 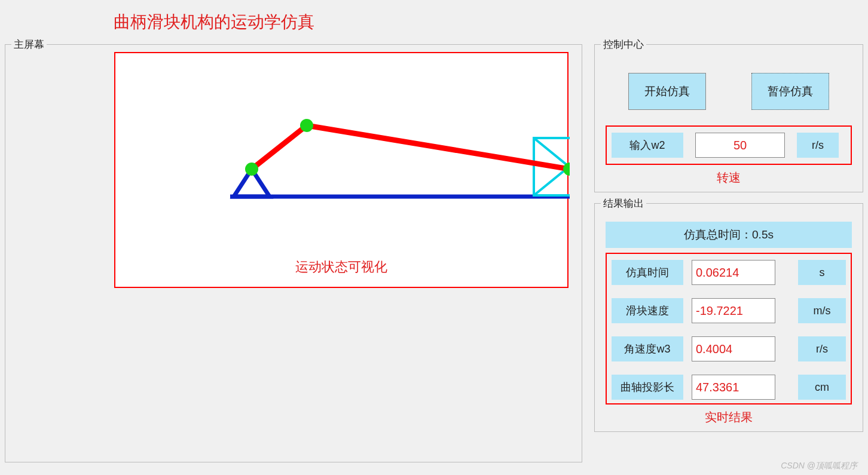 What do you see at coordinates (624, 44) in the screenshot?
I see `control-center-legend: 控制中心` at bounding box center [624, 44].